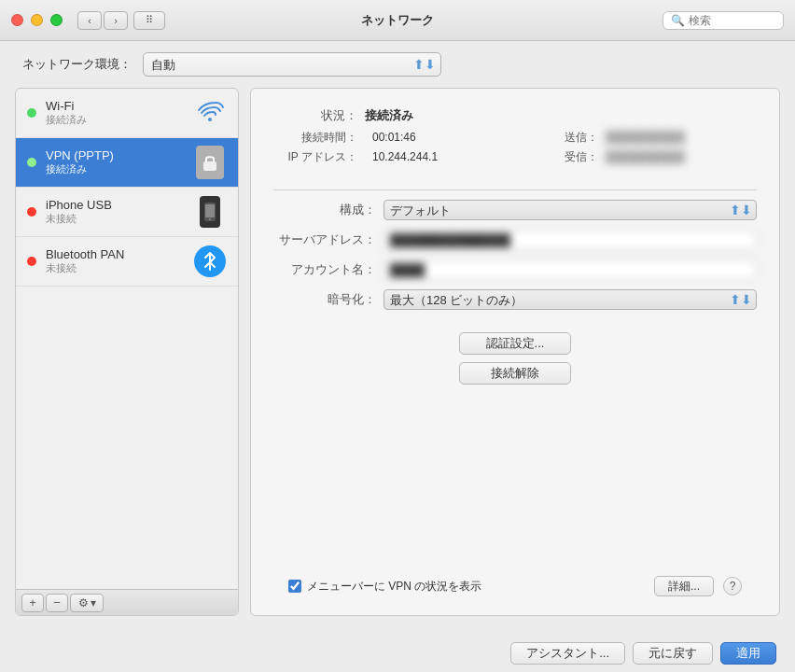  I want to click on config-select: デフォルト, so click(570, 210).